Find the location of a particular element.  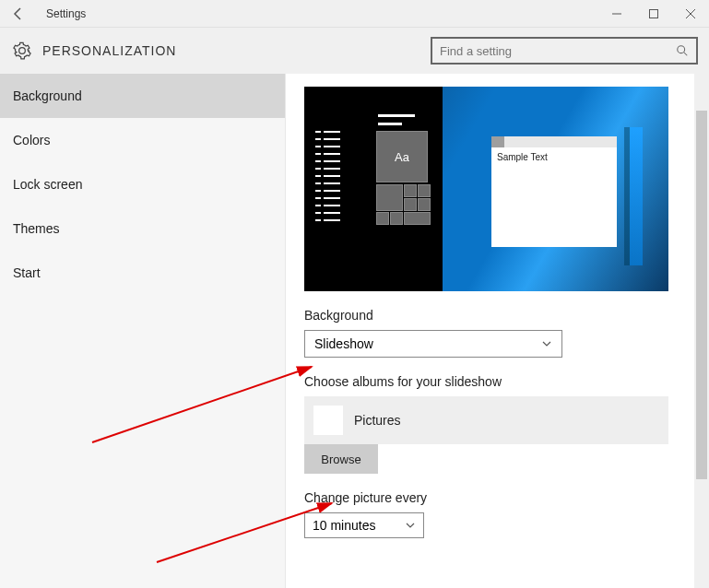

sidebar-item-label: Start is located at coordinates (27, 273).